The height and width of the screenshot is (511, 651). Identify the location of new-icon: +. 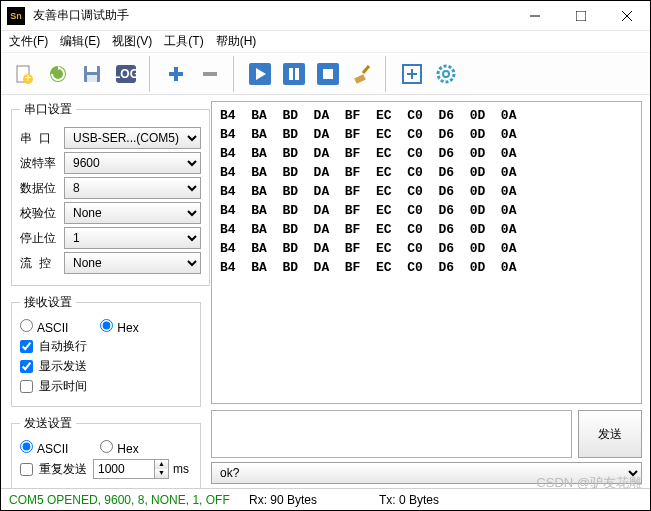
(24, 74).